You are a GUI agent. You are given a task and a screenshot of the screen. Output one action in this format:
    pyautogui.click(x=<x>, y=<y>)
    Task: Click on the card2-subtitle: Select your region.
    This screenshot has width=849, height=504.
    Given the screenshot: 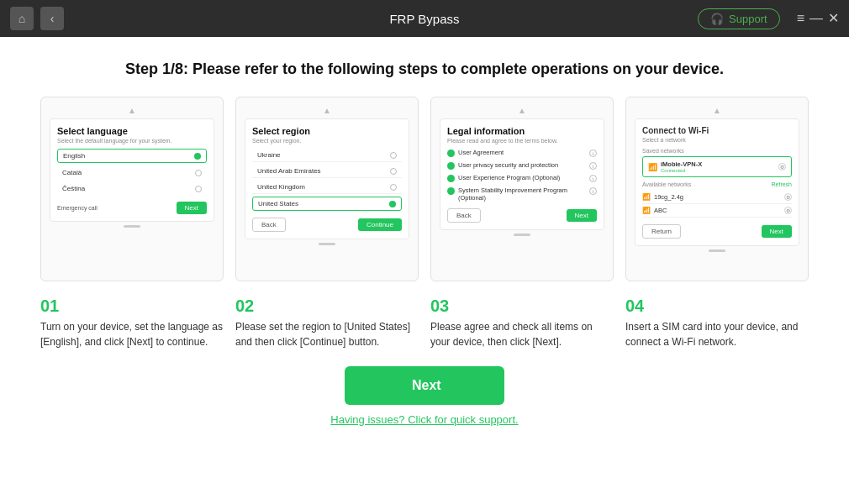 What is the action you would take?
    pyautogui.click(x=327, y=141)
    